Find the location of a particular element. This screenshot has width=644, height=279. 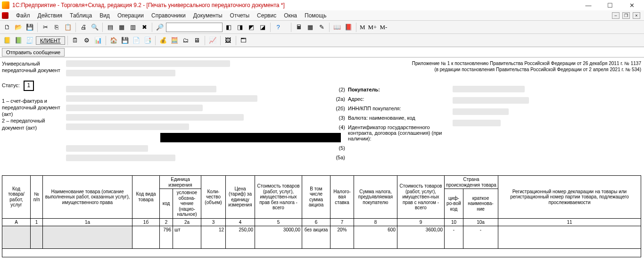

tool-icon-7: ◪ is located at coordinates (263, 27).